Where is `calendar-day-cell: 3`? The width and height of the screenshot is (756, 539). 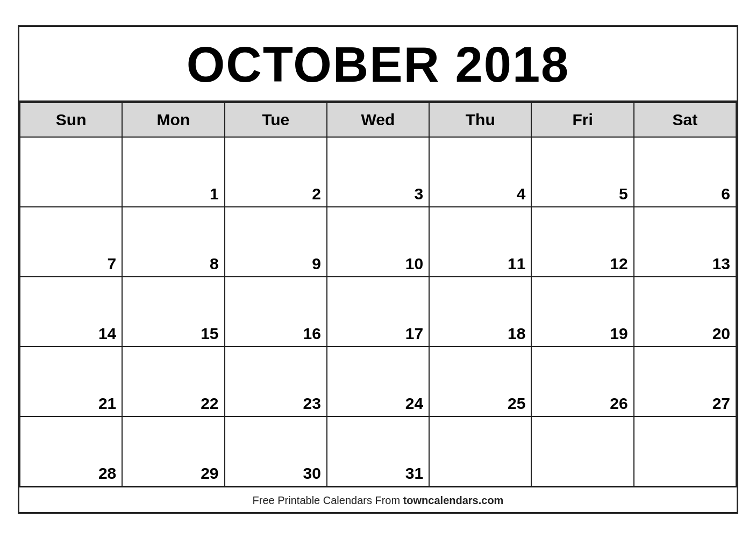 calendar-day-cell: 3 is located at coordinates (378, 172).